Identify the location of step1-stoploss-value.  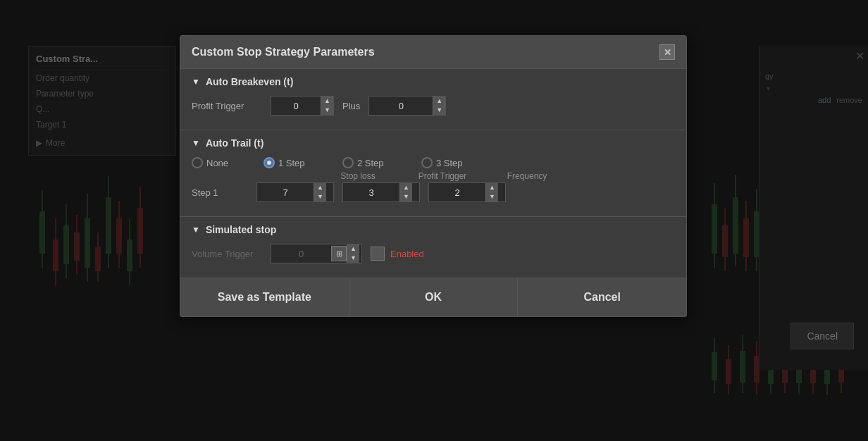
(285, 193).